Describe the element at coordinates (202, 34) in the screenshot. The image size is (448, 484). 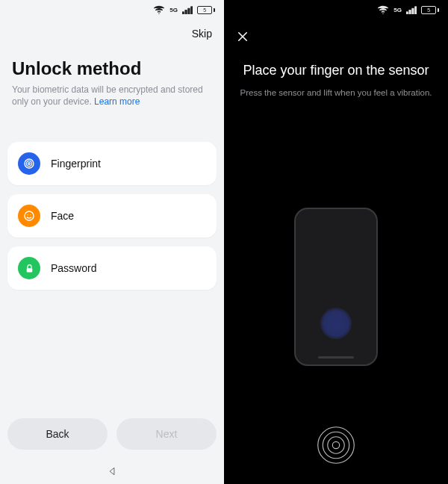
I see `skip-button: Skip` at that location.